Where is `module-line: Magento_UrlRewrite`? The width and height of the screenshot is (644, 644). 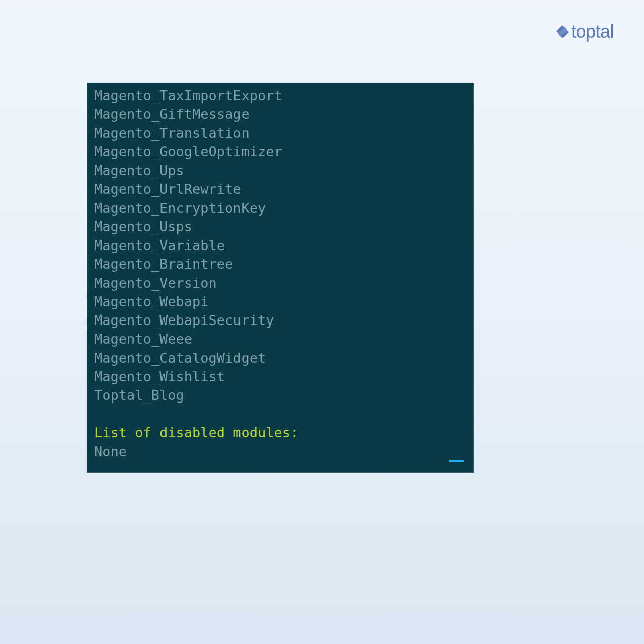
module-line: Magento_UrlRewrite is located at coordinates (280, 189).